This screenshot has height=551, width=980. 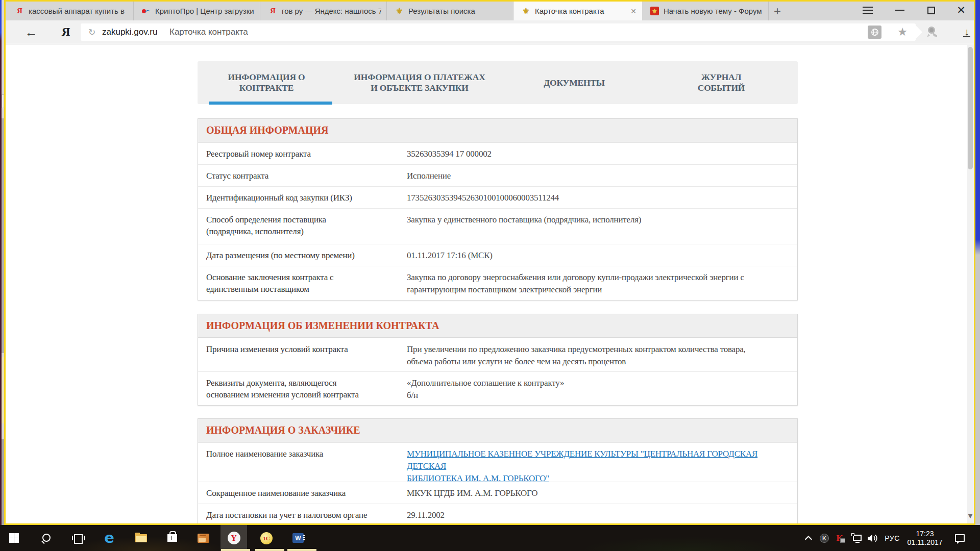 I want to click on yandex-home-button: Я, so click(x=66, y=32).